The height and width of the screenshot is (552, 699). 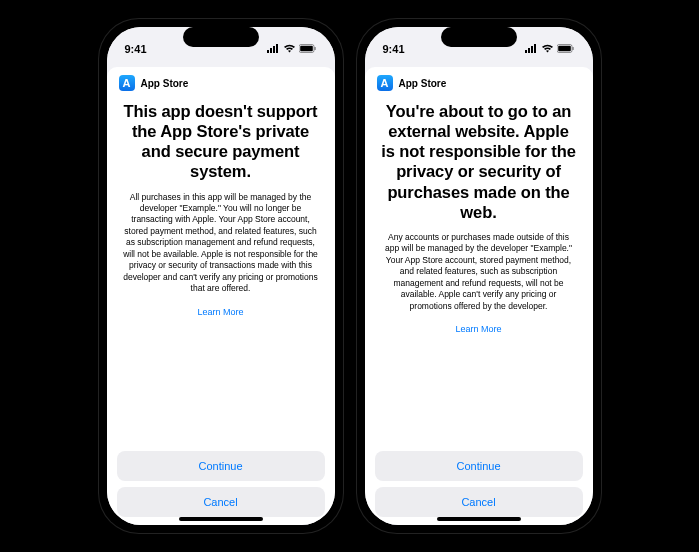 I want to click on headline: You're about to go to an external websit…, so click(x=479, y=162).